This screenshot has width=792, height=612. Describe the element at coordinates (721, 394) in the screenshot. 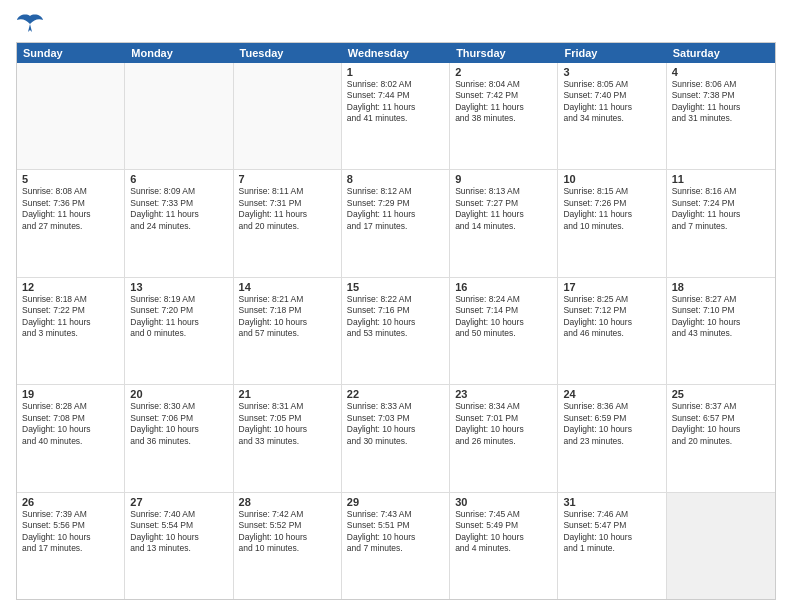

I see `day-number: 25` at that location.